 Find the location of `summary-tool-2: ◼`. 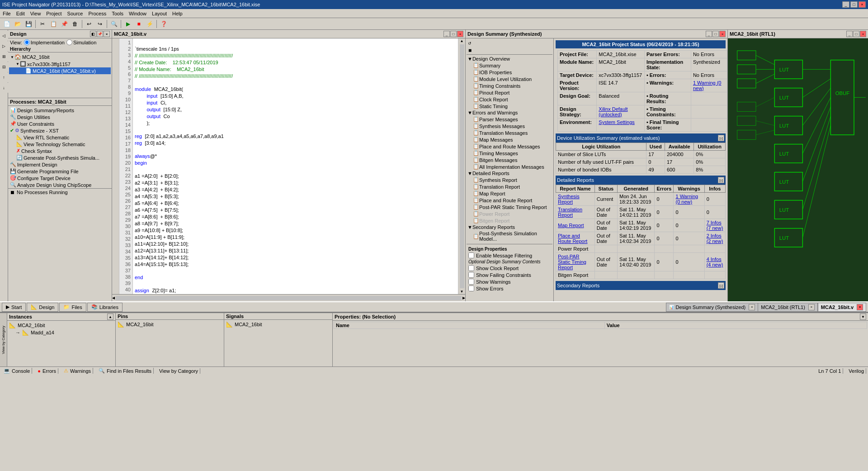

summary-tool-2: ◼ is located at coordinates (470, 50).